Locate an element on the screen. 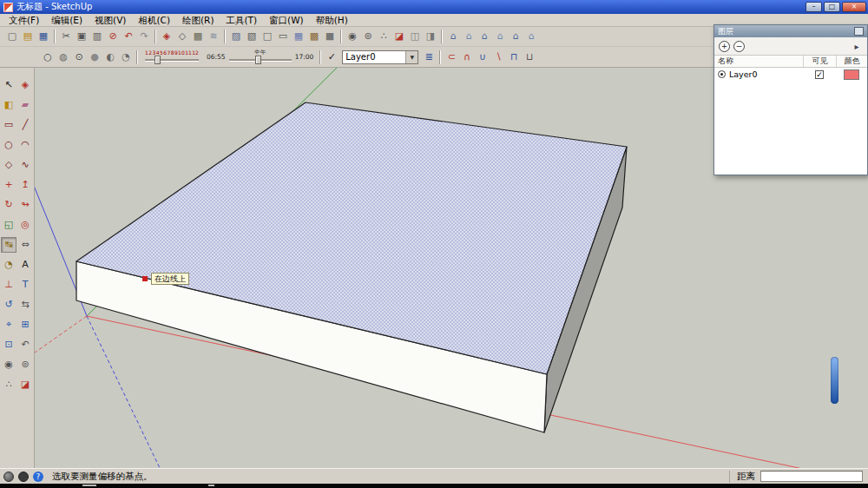 The width and height of the screenshot is (868, 488). arc-button: ◠ is located at coordinates (25, 145).